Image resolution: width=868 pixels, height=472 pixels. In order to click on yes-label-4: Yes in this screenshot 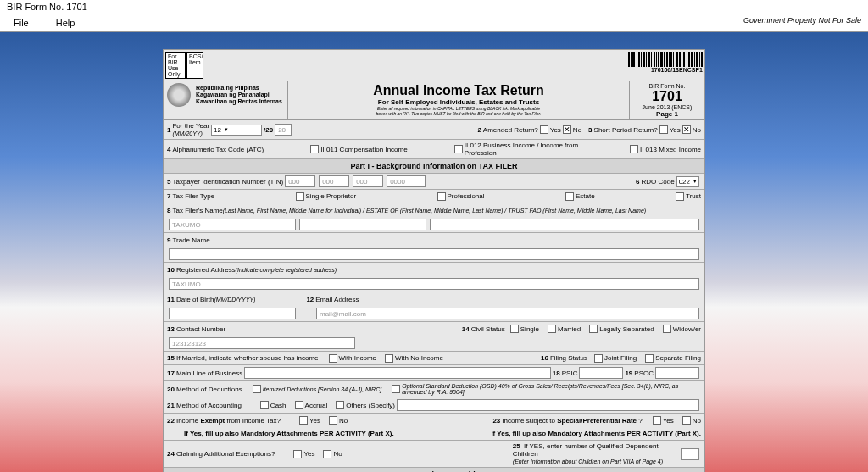, I will do `click(668, 420)`.